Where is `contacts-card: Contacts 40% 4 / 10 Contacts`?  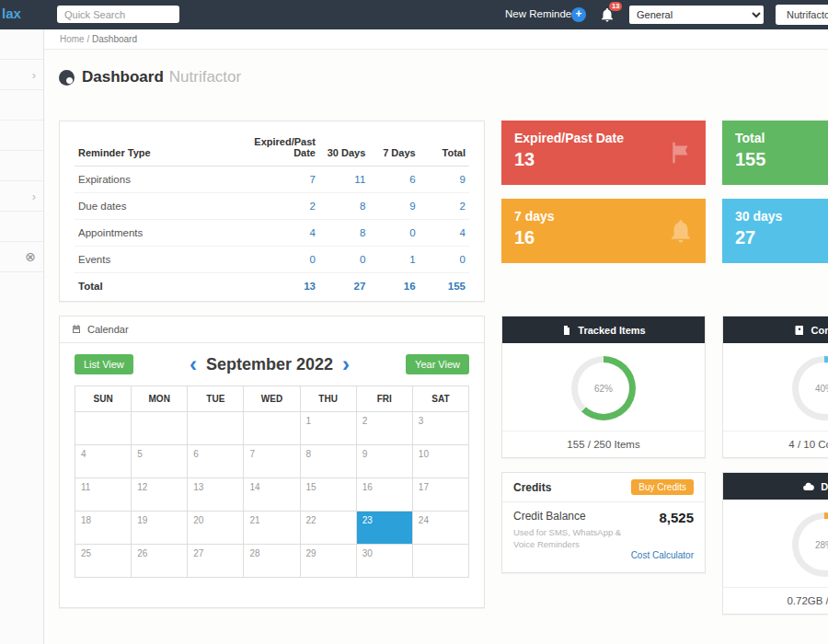 contacts-card: Contacts 40% 4 / 10 Contacts is located at coordinates (775, 386).